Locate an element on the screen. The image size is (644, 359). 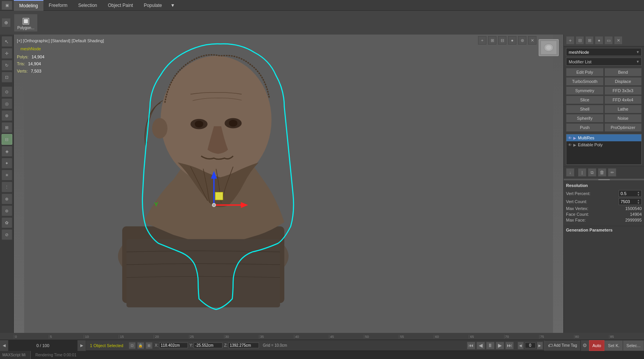
tool-13: ⋮ is located at coordinates (7, 187).